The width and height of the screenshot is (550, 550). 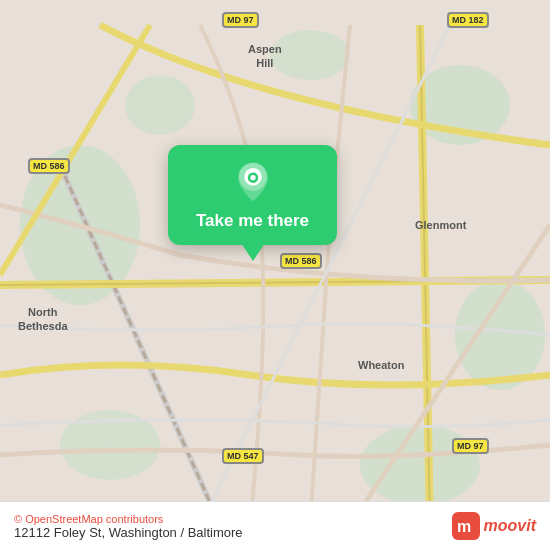 I want to click on road-badge-md97-bottom: MD 97, so click(x=470, y=446).